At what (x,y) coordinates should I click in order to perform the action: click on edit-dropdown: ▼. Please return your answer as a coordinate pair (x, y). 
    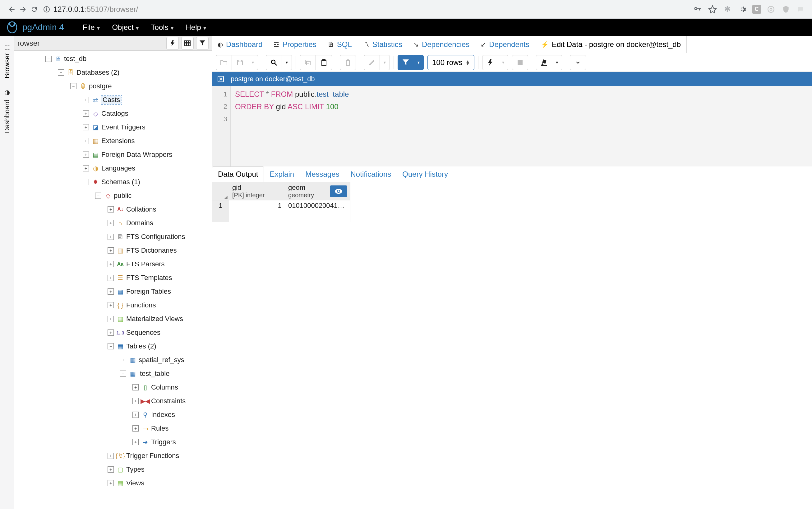
    Looking at the image, I should click on (385, 63).